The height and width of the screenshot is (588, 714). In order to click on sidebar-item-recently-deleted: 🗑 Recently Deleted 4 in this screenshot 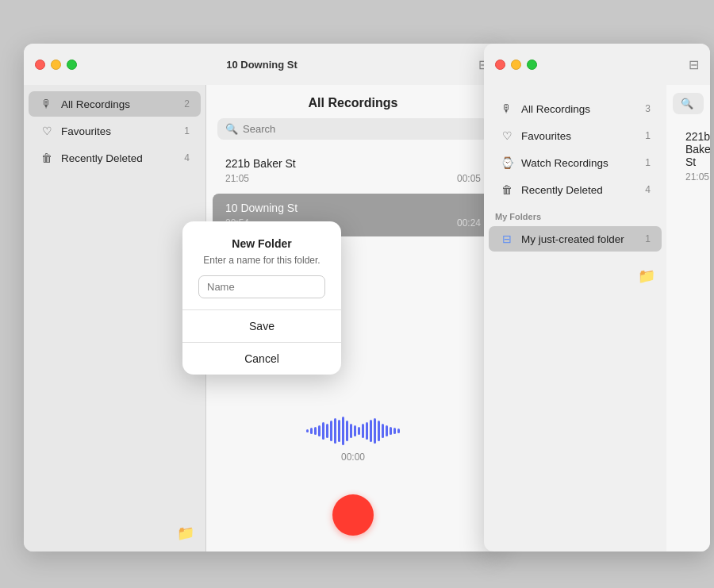, I will do `click(114, 158)`.